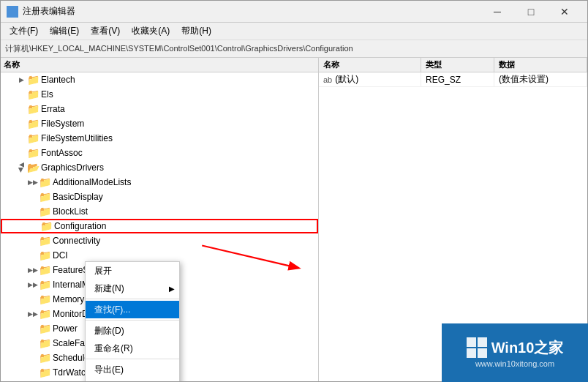 The height and width of the screenshot is (382, 588). Describe the element at coordinates (159, 94) in the screenshot. I see `tree-item-els: 📁 Els` at that location.